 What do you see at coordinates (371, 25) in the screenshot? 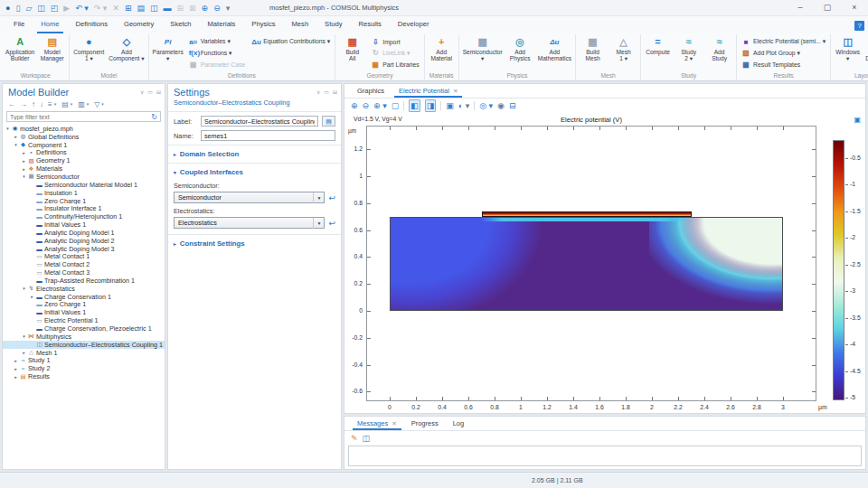
I see `menu-tab-results: Results` at bounding box center [371, 25].